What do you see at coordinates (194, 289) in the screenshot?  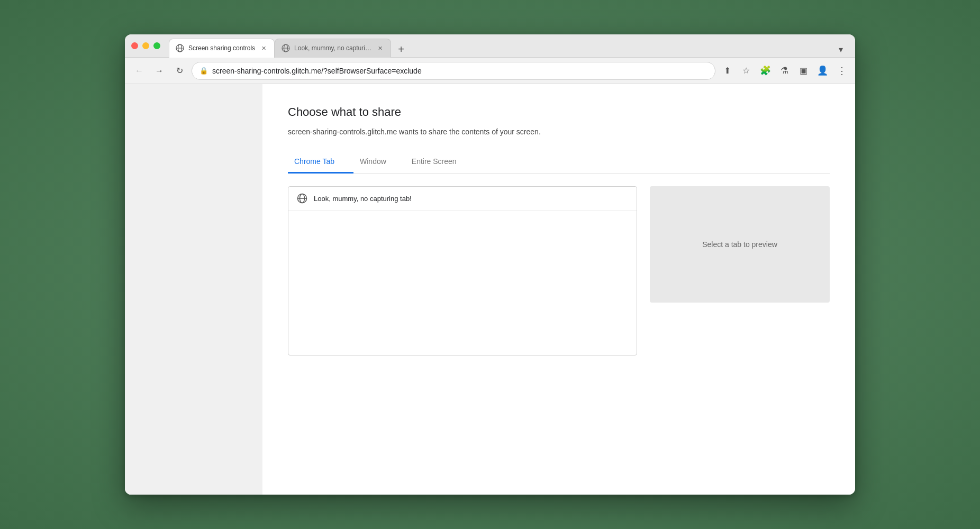 I see `sidebar` at bounding box center [194, 289].